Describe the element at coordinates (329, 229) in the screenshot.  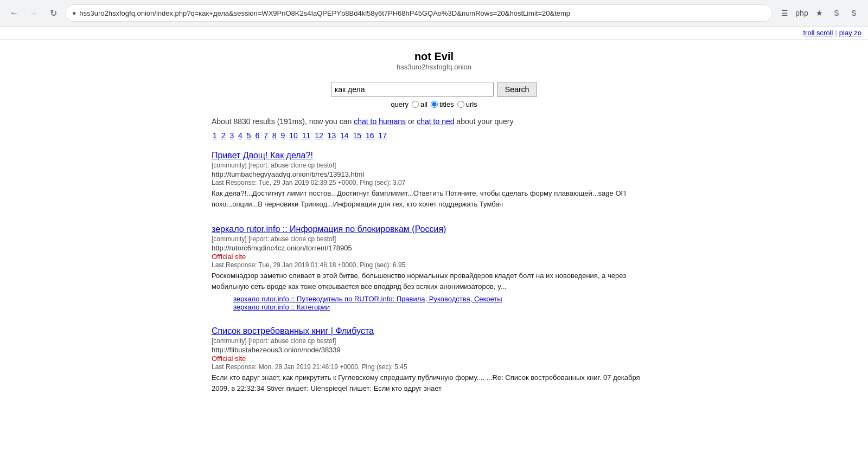
I see `result-title: зеркало rutor.info :: Информация по блок…` at that location.